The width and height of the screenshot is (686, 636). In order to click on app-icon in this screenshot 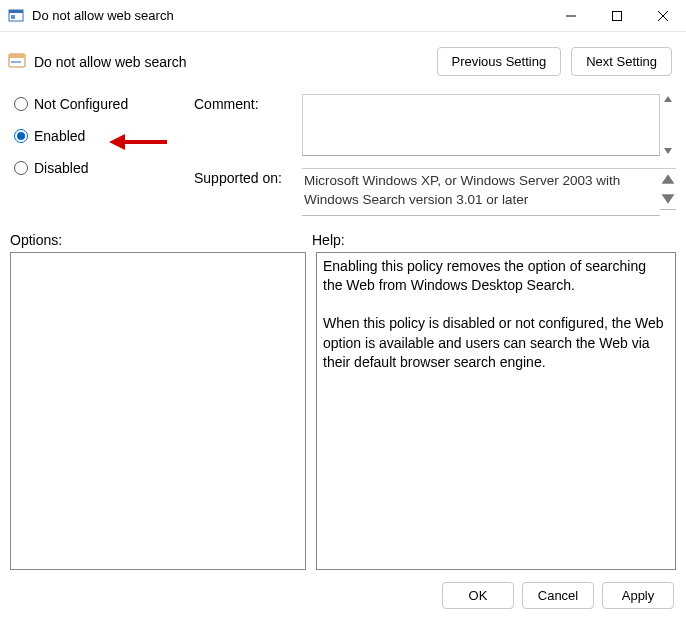, I will do `click(16, 16)`.